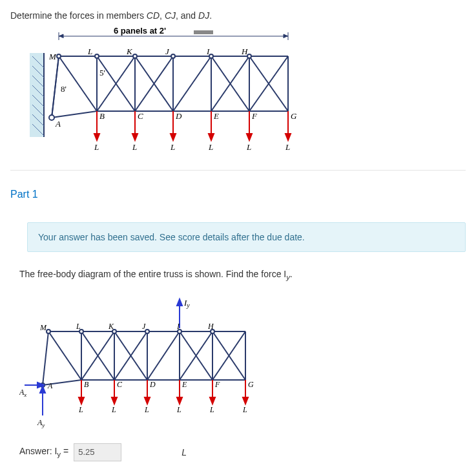 The height and width of the screenshot is (462, 476). Describe the element at coordinates (184, 452) in the screenshot. I see `answer-unit: L` at that location.